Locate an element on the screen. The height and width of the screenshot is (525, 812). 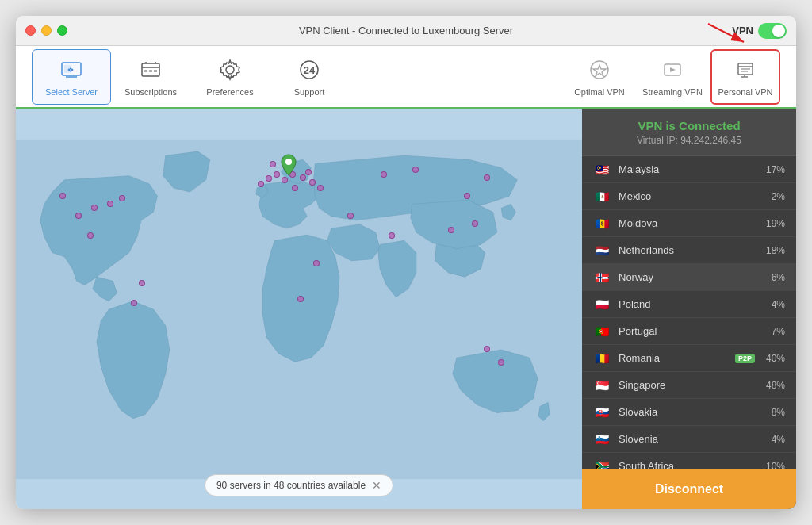
map-dot-eu8 is located at coordinates (312, 182).